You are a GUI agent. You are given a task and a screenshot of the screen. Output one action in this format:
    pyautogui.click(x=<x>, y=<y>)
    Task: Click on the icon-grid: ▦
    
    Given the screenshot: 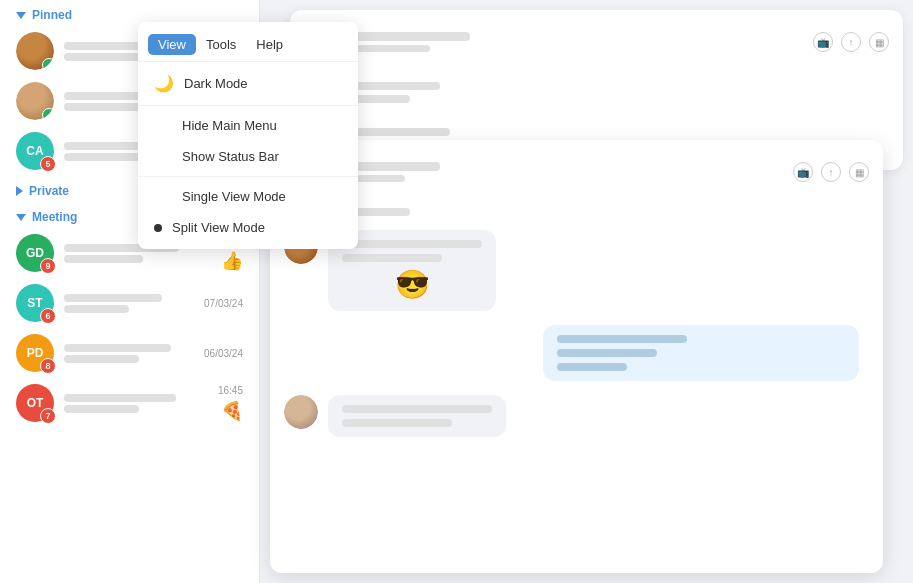 What is the action you would take?
    pyautogui.click(x=879, y=42)
    